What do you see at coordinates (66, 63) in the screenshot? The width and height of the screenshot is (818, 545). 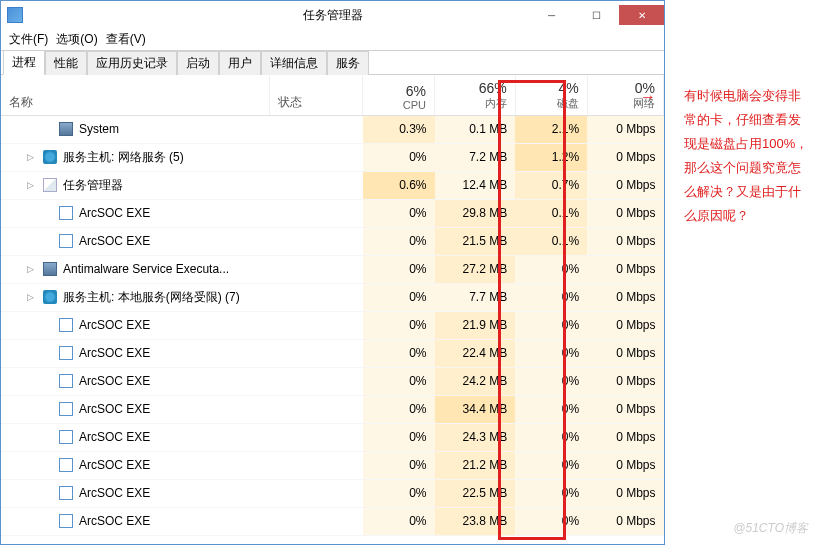 I see `tab-performance: 性能` at bounding box center [66, 63].